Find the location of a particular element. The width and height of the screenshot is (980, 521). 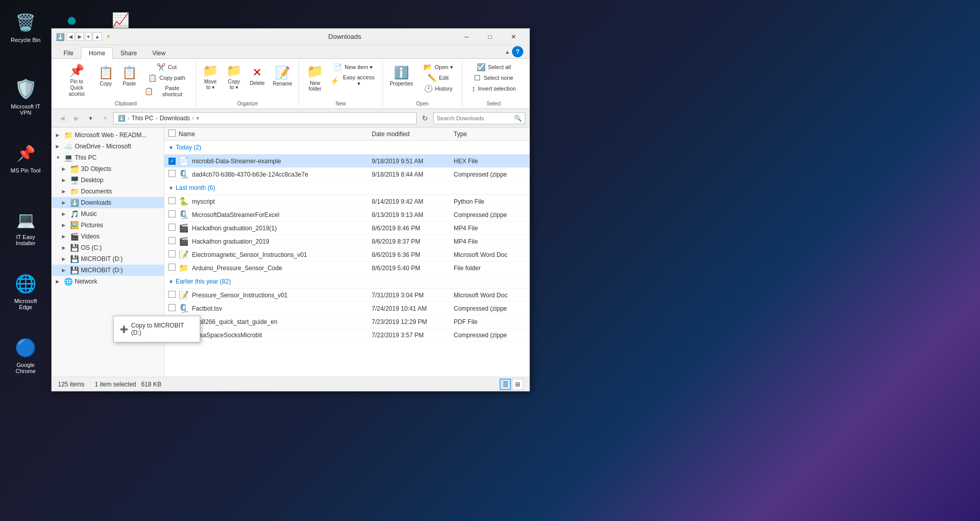

group-today: ▼ Today (2) is located at coordinates (347, 147).